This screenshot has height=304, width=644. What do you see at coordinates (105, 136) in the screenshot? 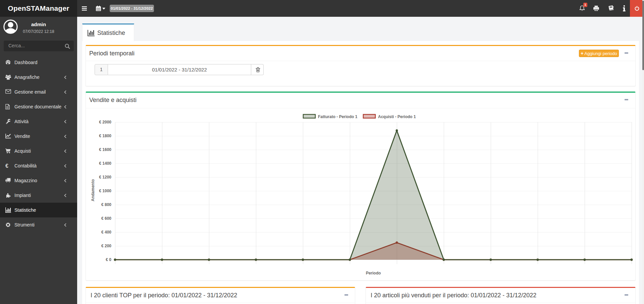
I see `svg-text: € 1800` at bounding box center [105, 136].